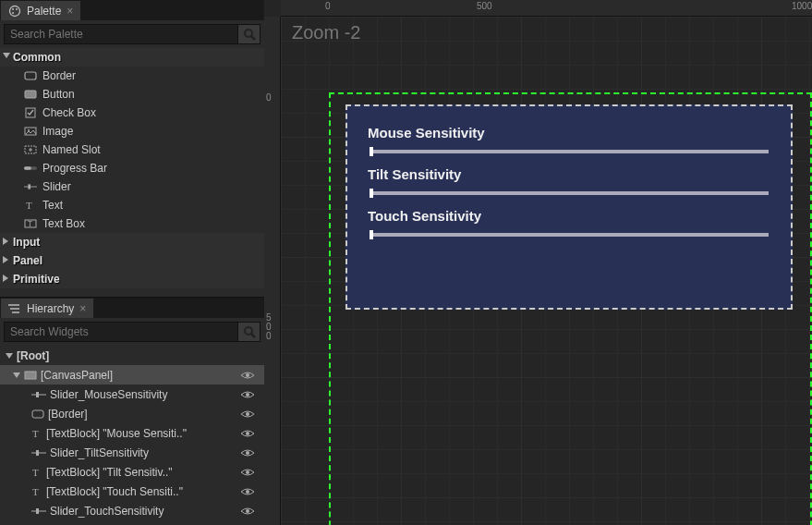 This screenshot has height=525, width=812. What do you see at coordinates (132, 34) in the screenshot?
I see `palette-search` at bounding box center [132, 34].